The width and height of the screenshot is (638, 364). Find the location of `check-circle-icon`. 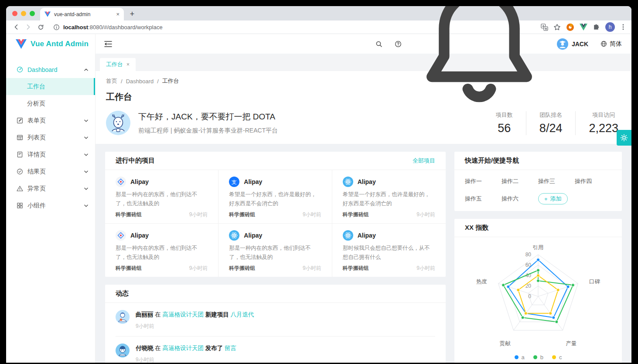

check-circle-icon is located at coordinates (20, 172).